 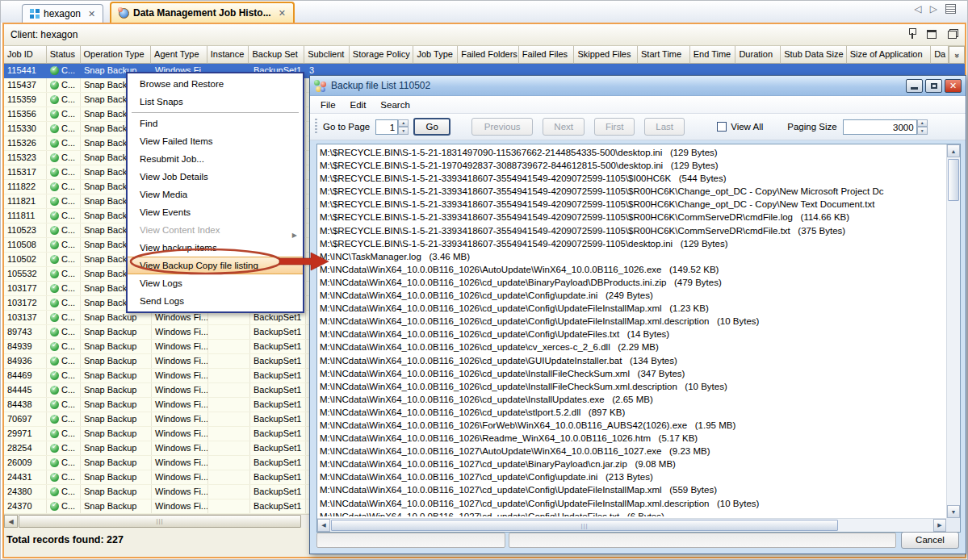 What do you see at coordinates (179, 55) in the screenshot?
I see `column-header-agent-type: Agent Type` at bounding box center [179, 55].